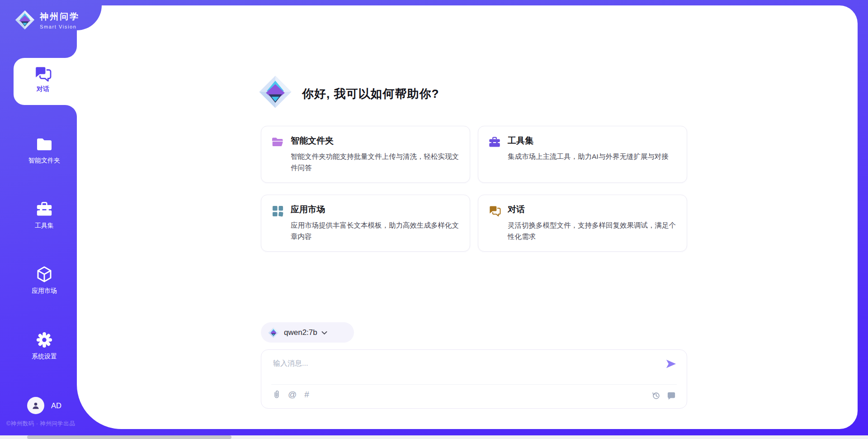 This screenshot has height=439, width=868. What do you see at coordinates (44, 346) in the screenshot?
I see `sidebar-item-settings: 系统设置` at bounding box center [44, 346].